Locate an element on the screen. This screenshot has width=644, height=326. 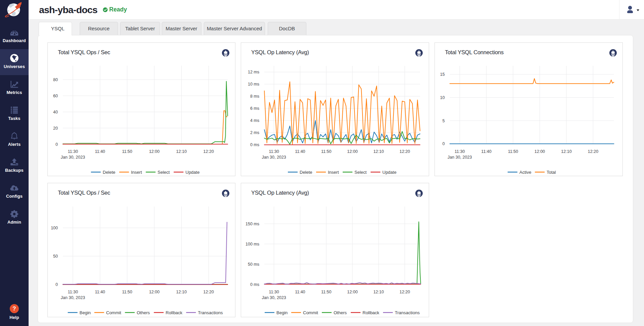
svg-text: 5 is located at coordinates (443, 121).